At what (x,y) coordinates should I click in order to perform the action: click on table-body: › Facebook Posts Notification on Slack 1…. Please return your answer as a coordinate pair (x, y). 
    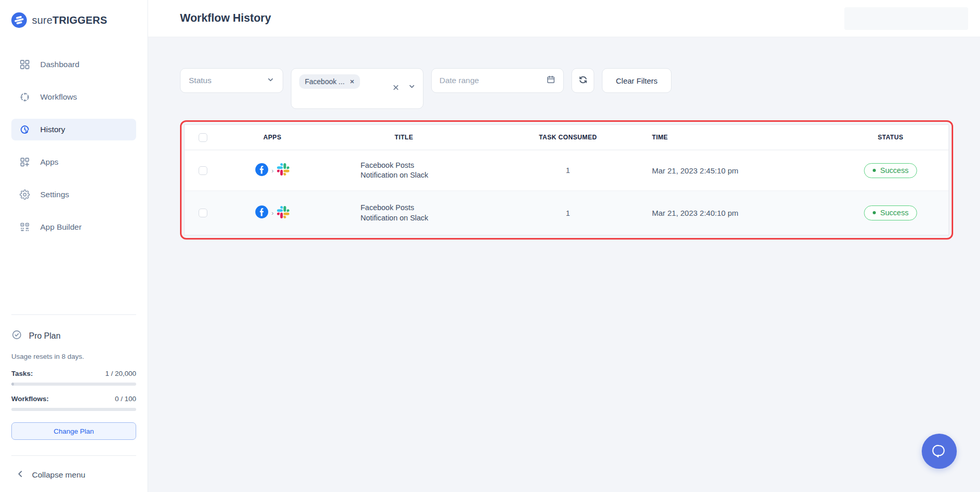
    Looking at the image, I should click on (566, 193).